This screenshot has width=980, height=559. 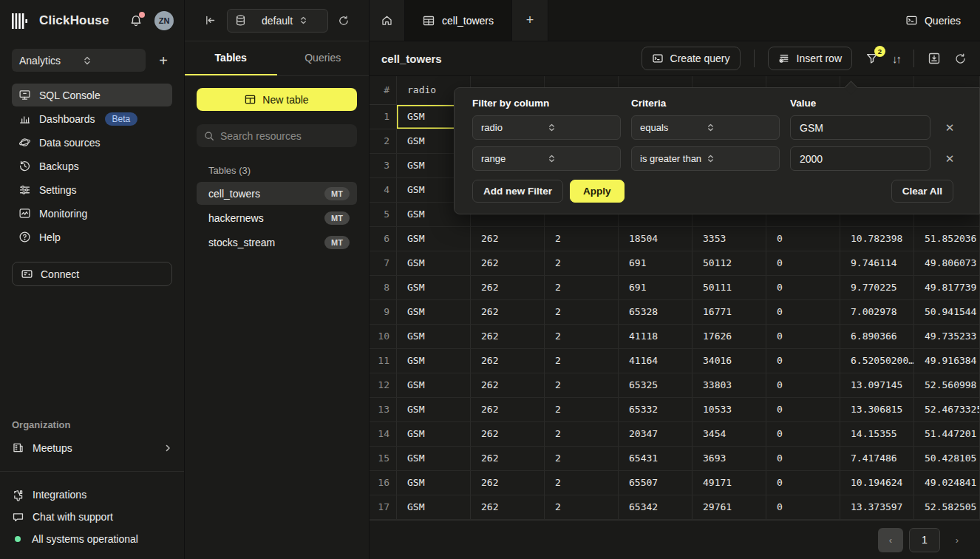 I want to click on data-cell: 18504, so click(x=656, y=239).